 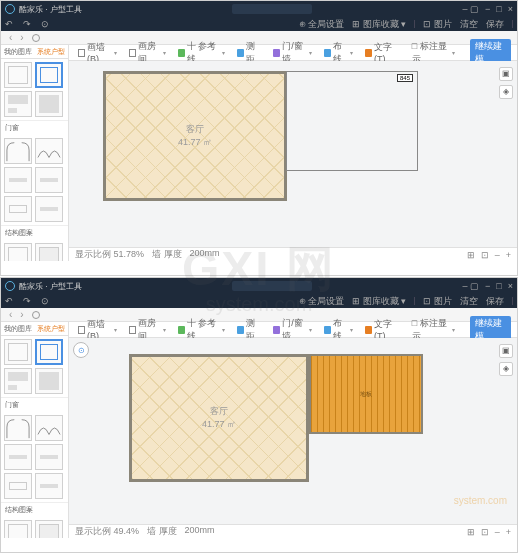 I want to click on app-title: 酷家乐 · 户型工具, so click(x=50, y=10).